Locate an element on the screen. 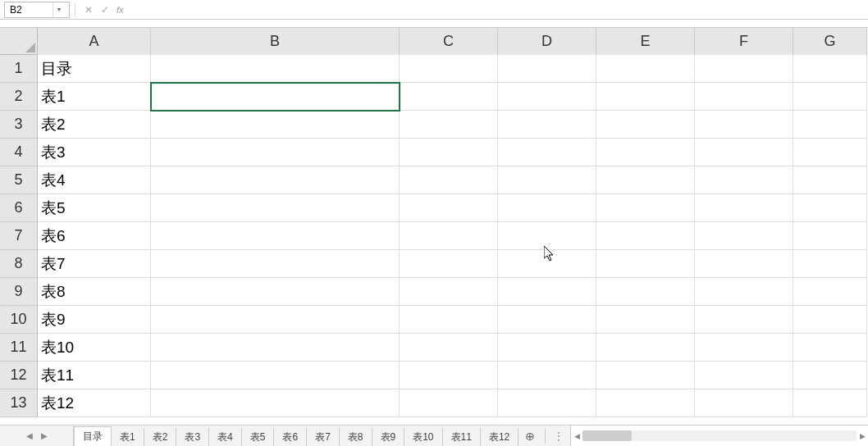 The image size is (868, 446). sheet-tab: 表10 is located at coordinates (423, 437).